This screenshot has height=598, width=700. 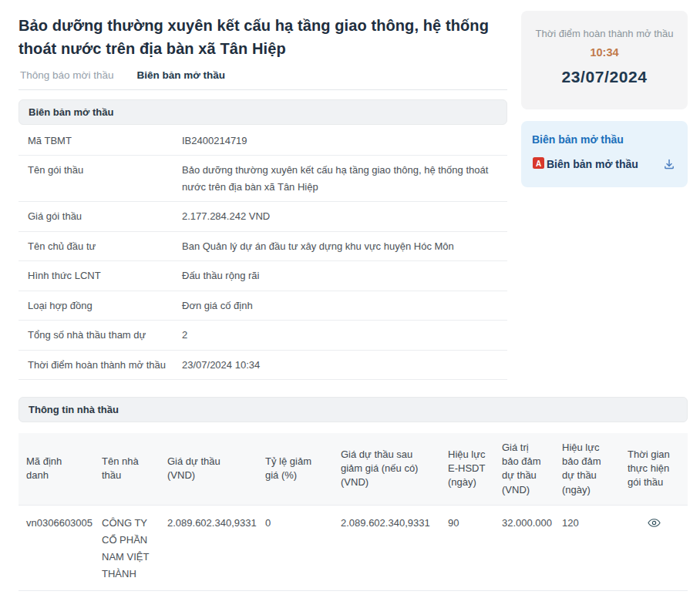 I want to click on detail-label: Mã TBMT, so click(x=105, y=140).